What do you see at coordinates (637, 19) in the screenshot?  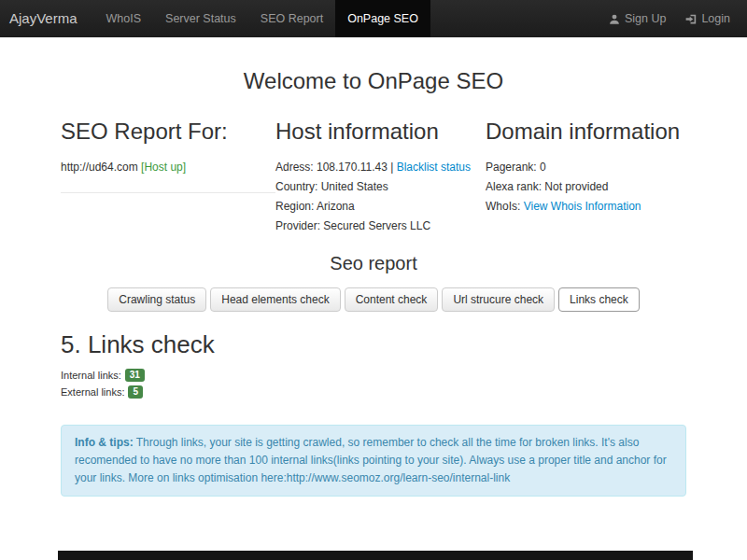 I see `signup-link: Sign Up` at bounding box center [637, 19].